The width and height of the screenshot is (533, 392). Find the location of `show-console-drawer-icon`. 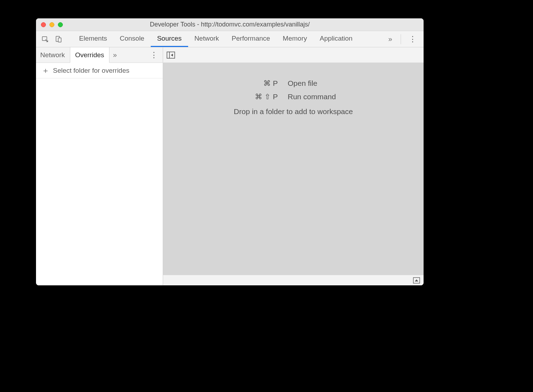

show-console-drawer-icon is located at coordinates (417, 280).